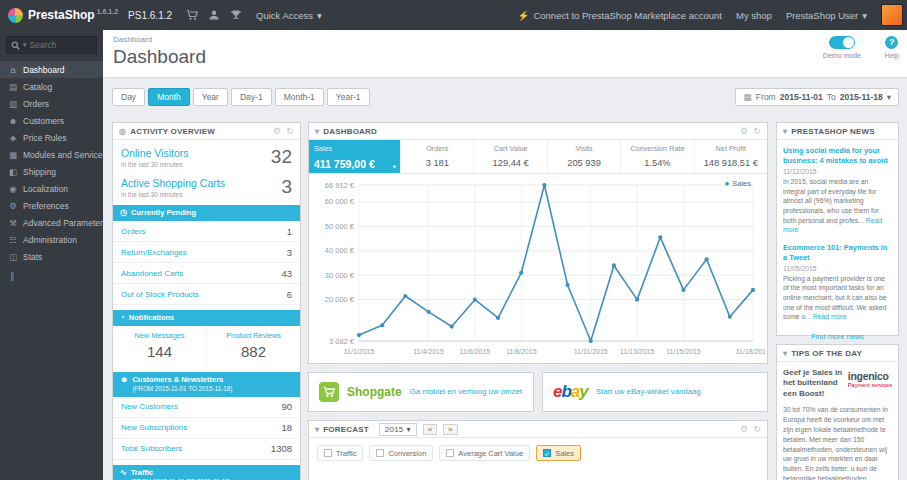 The height and width of the screenshot is (480, 907). I want to click on orders-count: 1, so click(290, 232).